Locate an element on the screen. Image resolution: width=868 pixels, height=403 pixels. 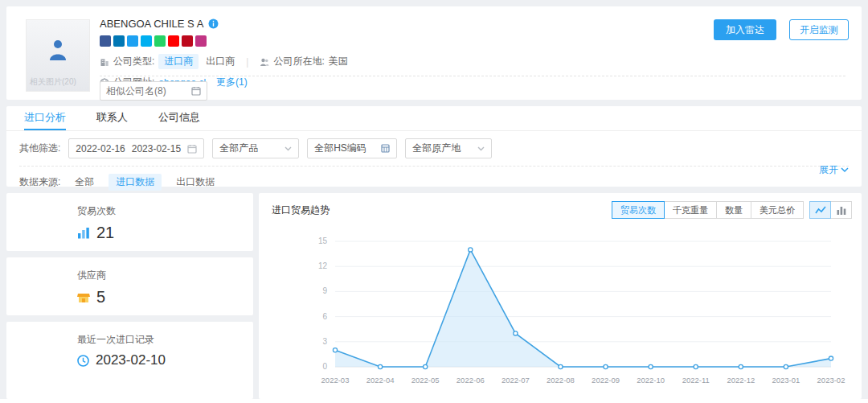
svg-text: 2023-02 is located at coordinates (831, 380).